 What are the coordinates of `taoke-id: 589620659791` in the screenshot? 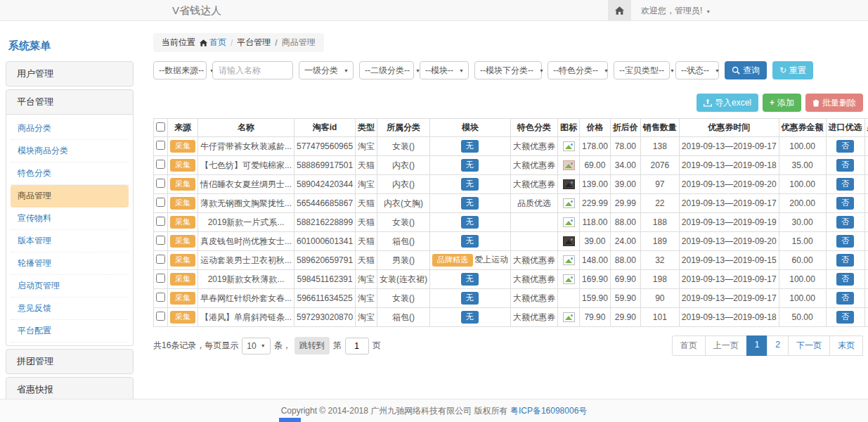 It's located at (325, 260).